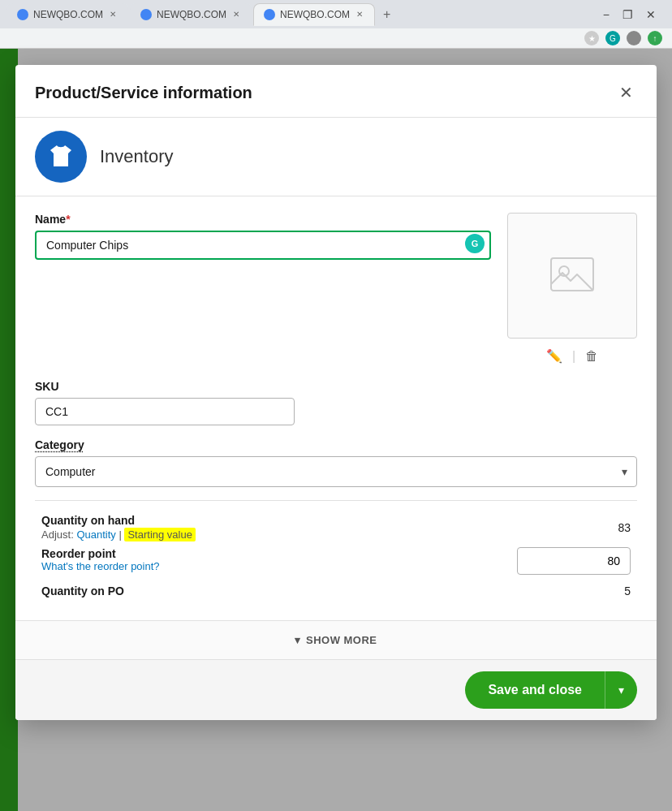 This screenshot has width=672, height=811. What do you see at coordinates (165, 403) in the screenshot?
I see `sku-field-group: SKU` at bounding box center [165, 403].